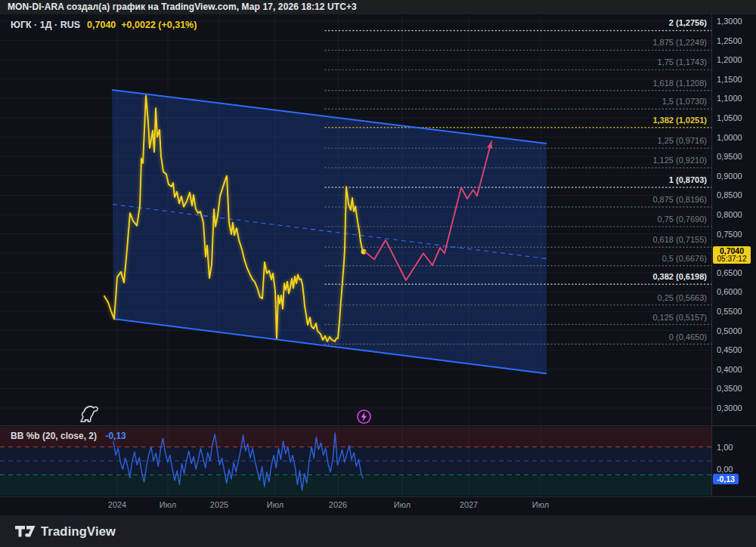  What do you see at coordinates (685, 101) in the screenshot?
I see `fib-level-label: 1,5 (1,0730)` at bounding box center [685, 101].